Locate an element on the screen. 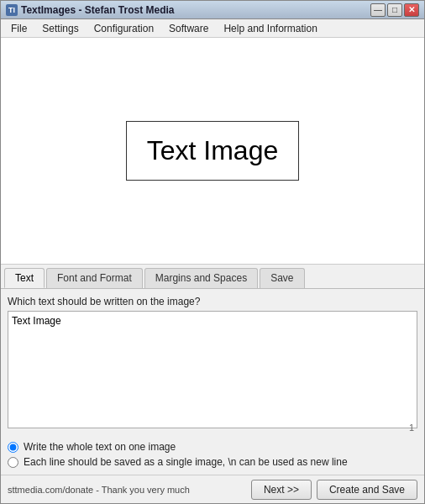  donate-link: sttmedia.com/donate - Thank you very muc… is located at coordinates (99, 490).